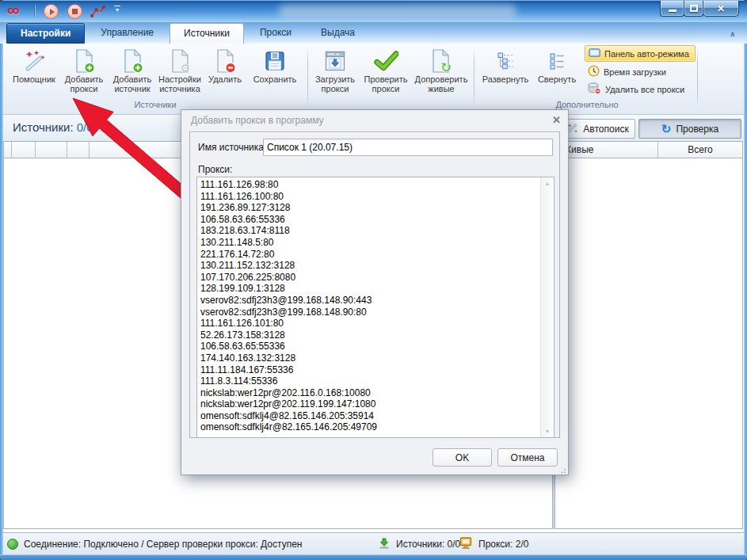 This screenshot has height=560, width=747. What do you see at coordinates (374, 11) in the screenshot?
I see `titlebar: ∞ ▾ ✕` at bounding box center [374, 11].